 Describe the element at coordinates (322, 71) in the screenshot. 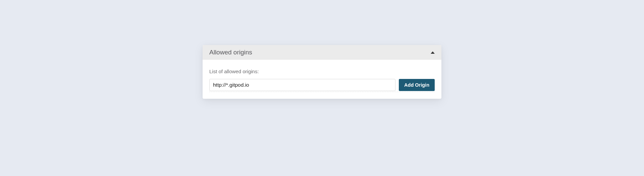

I see `list-label: List of allowed origins:` at that location.